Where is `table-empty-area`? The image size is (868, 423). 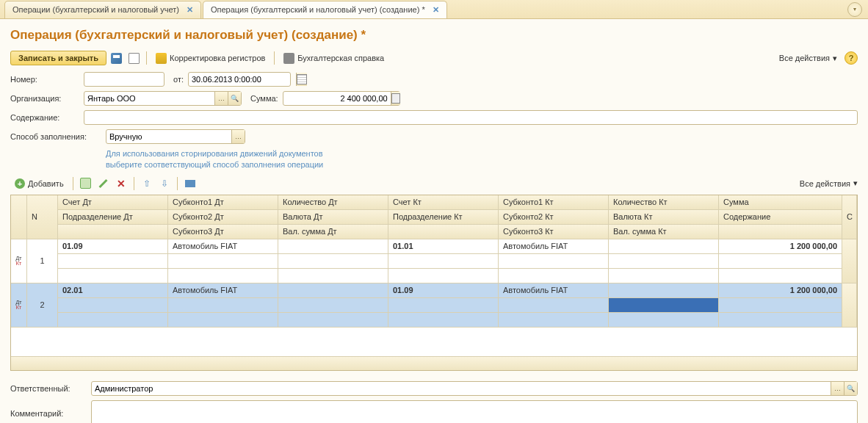 table-empty-area is located at coordinates (434, 342).